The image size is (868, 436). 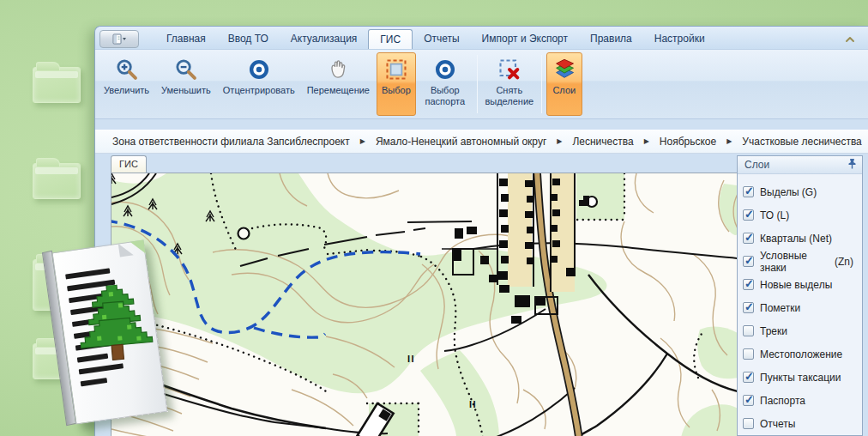 What do you see at coordinates (338, 91) in the screenshot?
I see `ribbon-button-label: Перемещение` at bounding box center [338, 91].